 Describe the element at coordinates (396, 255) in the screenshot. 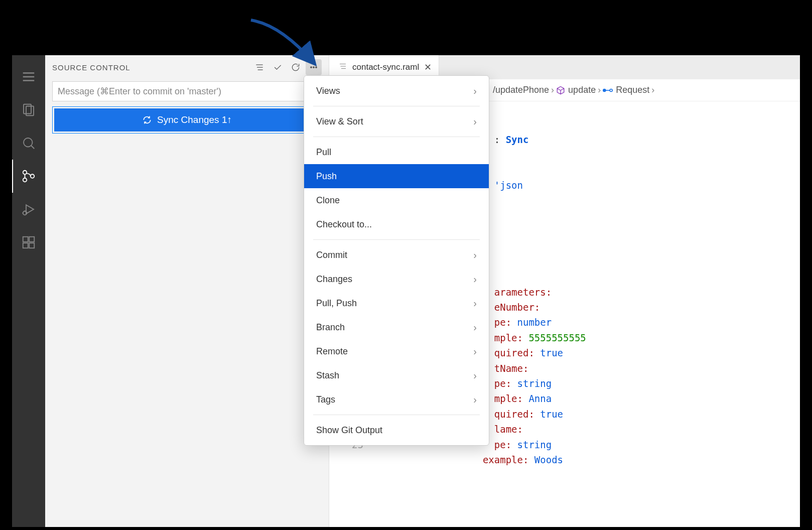

I see `menu-commit: Commit›` at that location.